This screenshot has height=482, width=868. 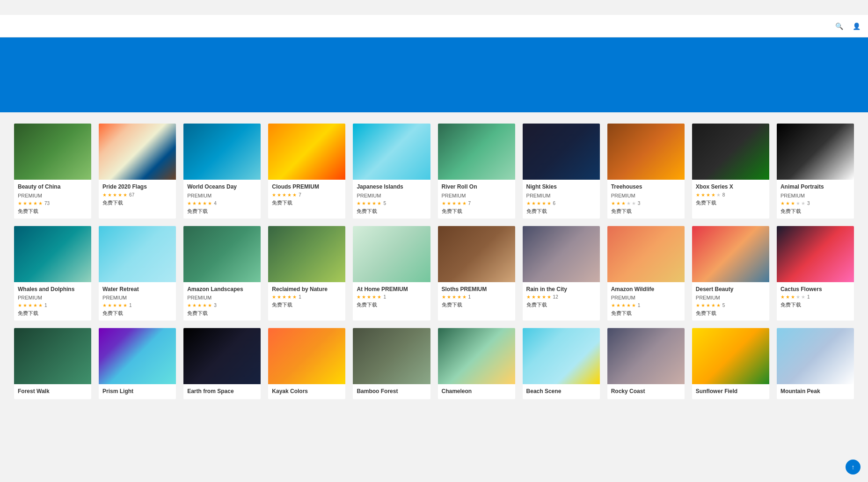 I want to click on product-name: Earth from Space, so click(x=222, y=392).